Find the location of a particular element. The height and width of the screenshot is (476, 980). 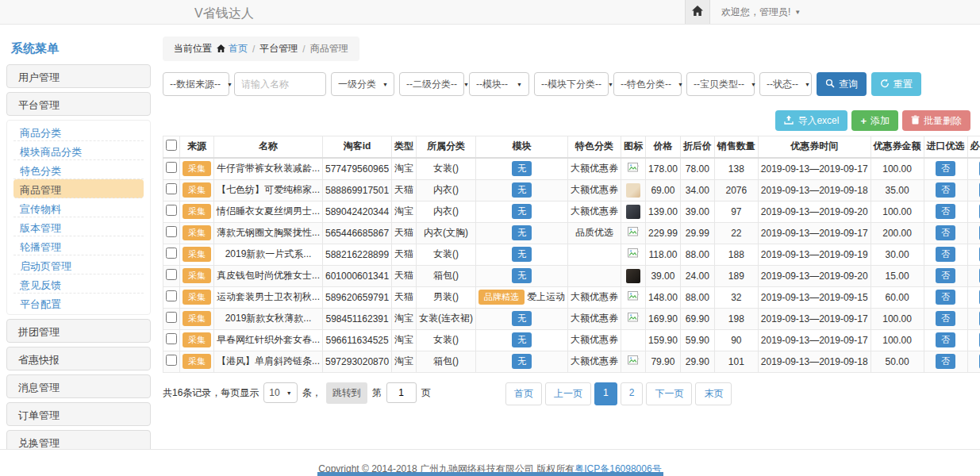

home-button is located at coordinates (698, 12).